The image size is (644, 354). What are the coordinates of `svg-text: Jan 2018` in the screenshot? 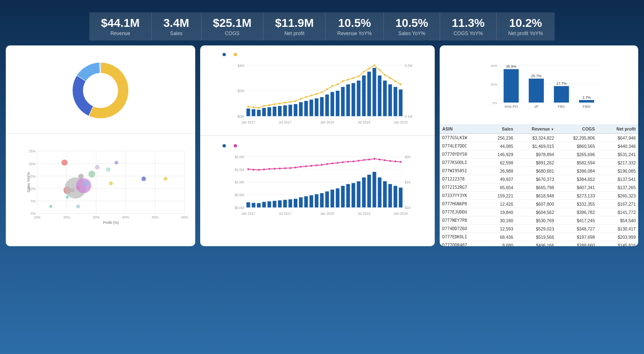 It's located at (327, 122).